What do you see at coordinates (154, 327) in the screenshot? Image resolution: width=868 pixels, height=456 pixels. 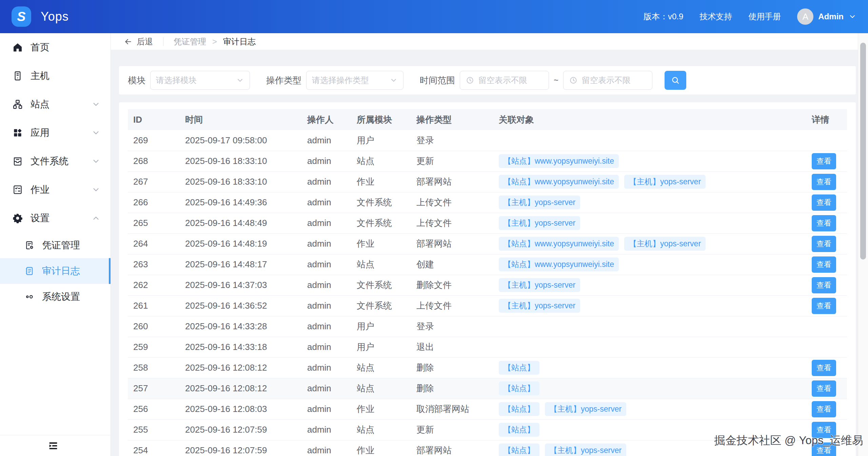 I see `row-id: 260` at bounding box center [154, 327].